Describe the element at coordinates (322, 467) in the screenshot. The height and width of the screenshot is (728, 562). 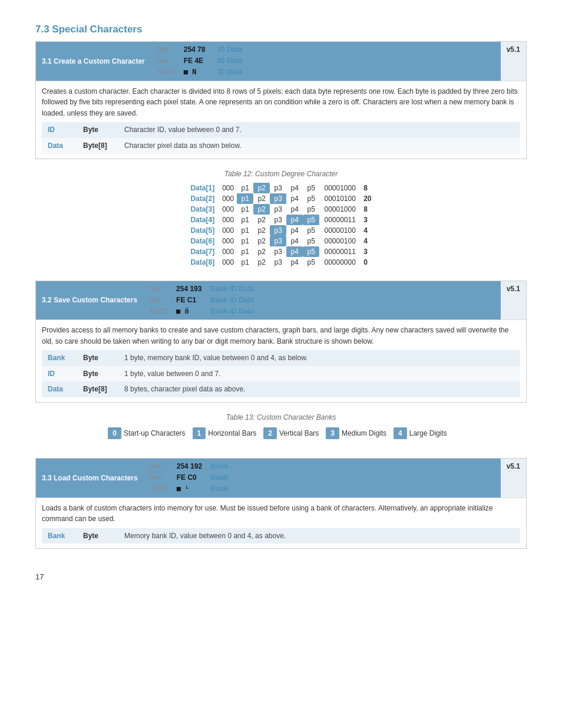
I see `cmd-dec-row-3-3: Dec 254 192 Bank` at that location.